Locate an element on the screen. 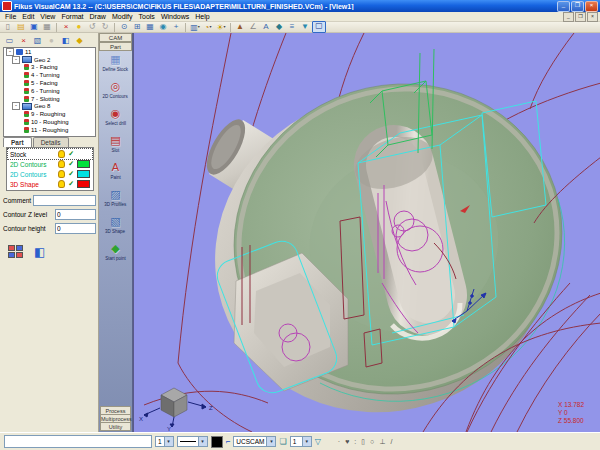  color-swatch-button is located at coordinates (217, 442).